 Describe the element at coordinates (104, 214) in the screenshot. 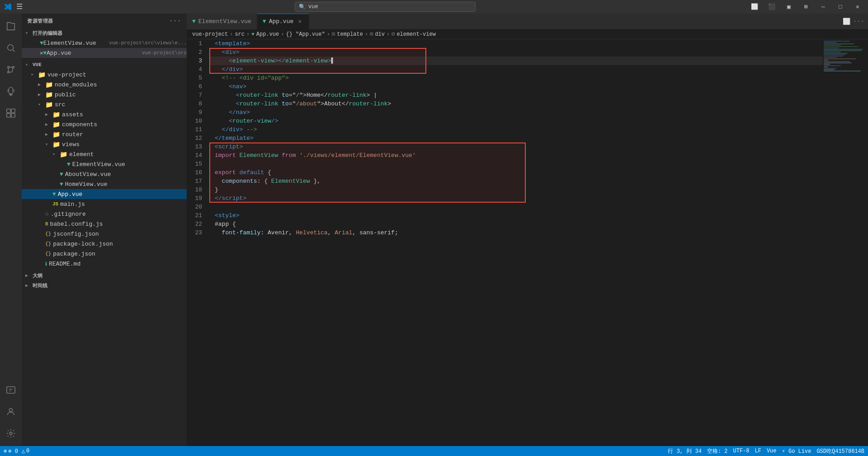

I see `gitignore-item: ○ .gitignore` at that location.